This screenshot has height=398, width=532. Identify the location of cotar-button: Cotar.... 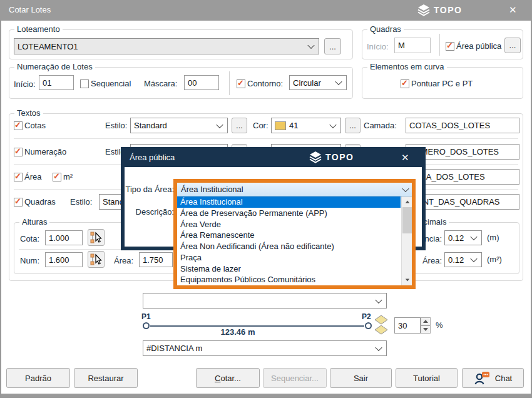
(228, 378).